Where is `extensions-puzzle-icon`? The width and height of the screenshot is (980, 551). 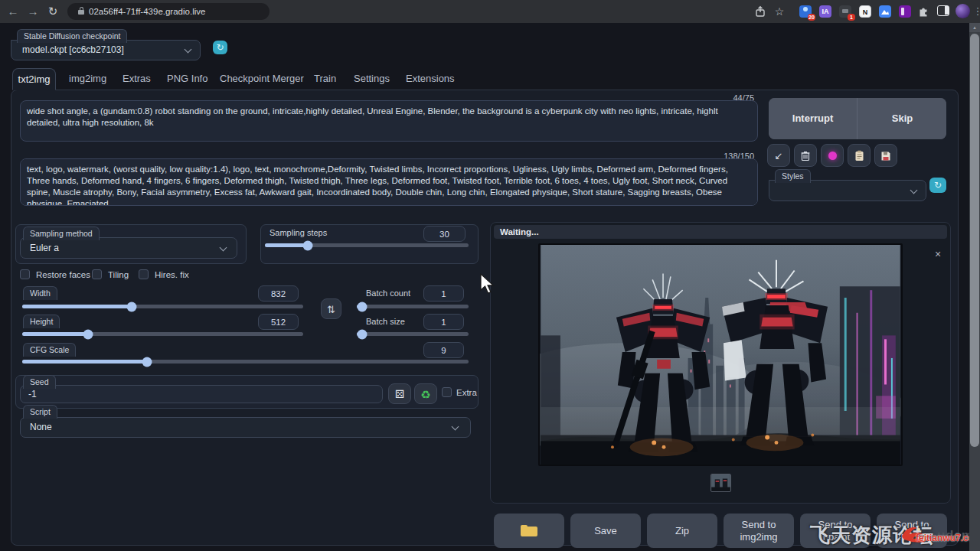 extensions-puzzle-icon is located at coordinates (923, 11).